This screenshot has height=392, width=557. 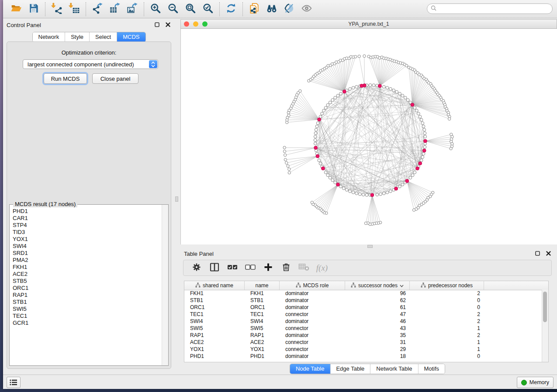 I want to click on cell-shared-name: SWI4, so click(x=214, y=321).